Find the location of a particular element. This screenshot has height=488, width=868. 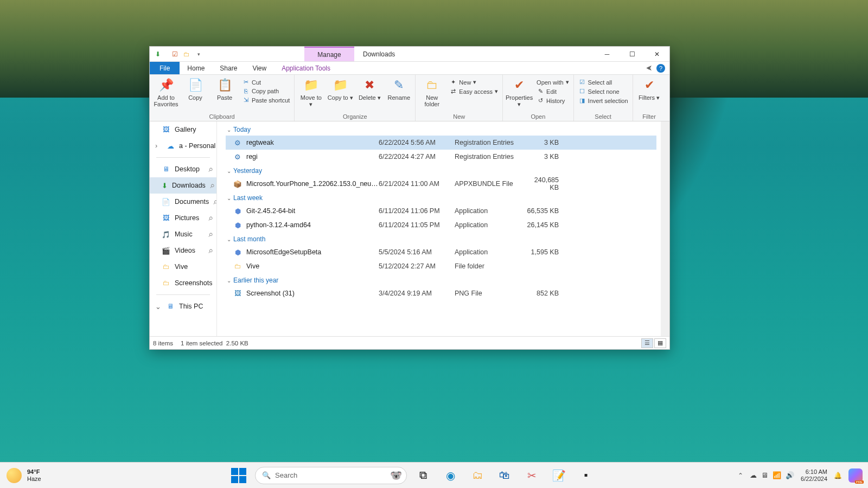

tab-file: File is located at coordinates (165, 68).